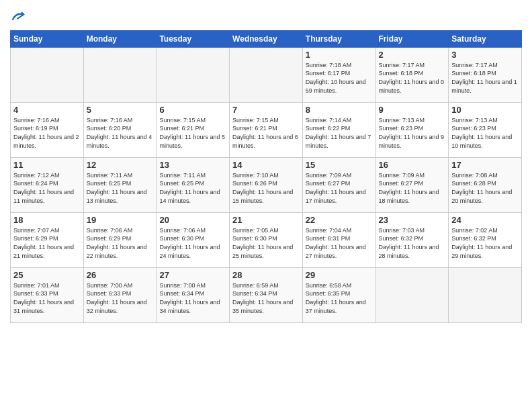 The height and width of the screenshot is (411, 532). I want to click on day-info: Sunrise: 7:09 AMSunset: 6:27 PMDaylight:…, so click(339, 188).